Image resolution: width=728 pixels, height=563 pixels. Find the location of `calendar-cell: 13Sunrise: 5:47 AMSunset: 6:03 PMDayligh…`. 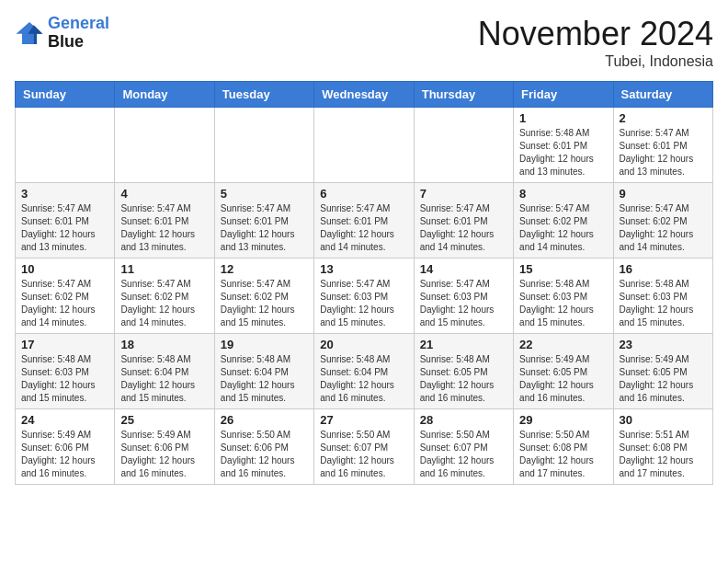

calendar-cell: 13Sunrise: 5:47 AMSunset: 6:03 PMDayligh… is located at coordinates (364, 296).